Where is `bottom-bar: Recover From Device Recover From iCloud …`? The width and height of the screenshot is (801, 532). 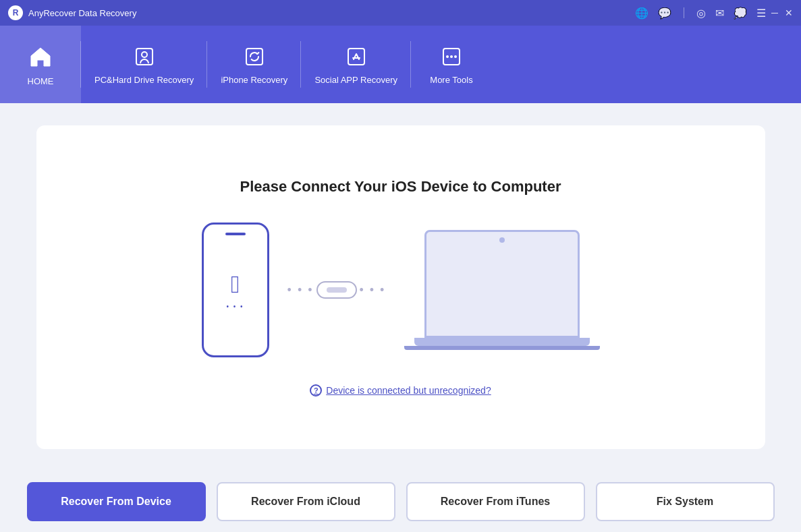 bottom-bar: Recover From Device Recover From iCloud … is located at coordinates (401, 502).